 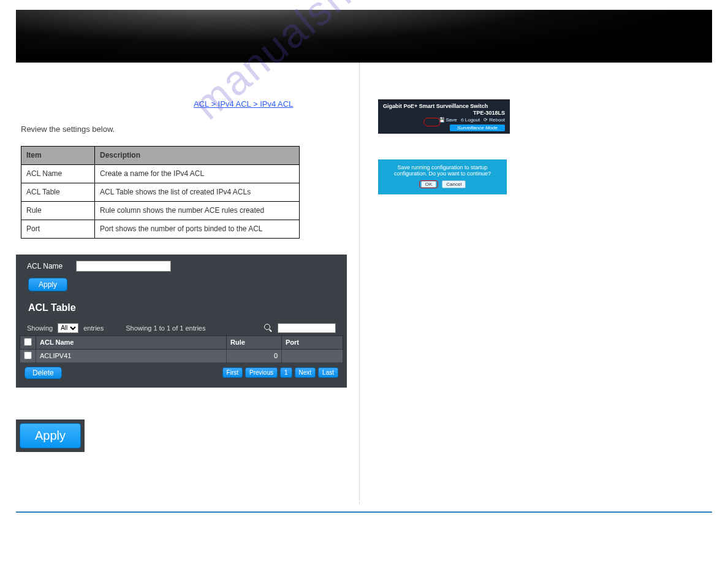 What do you see at coordinates (51, 266) in the screenshot?
I see `acl-name-label: ACL Name` at bounding box center [51, 266].